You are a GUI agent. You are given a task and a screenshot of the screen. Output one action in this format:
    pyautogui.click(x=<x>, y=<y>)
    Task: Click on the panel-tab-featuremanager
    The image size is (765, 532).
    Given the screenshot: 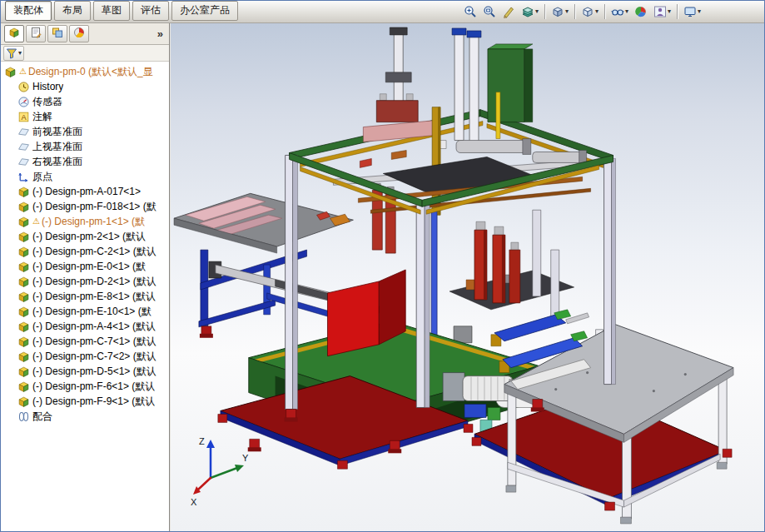 What is the action you would take?
    pyautogui.click(x=14, y=33)
    